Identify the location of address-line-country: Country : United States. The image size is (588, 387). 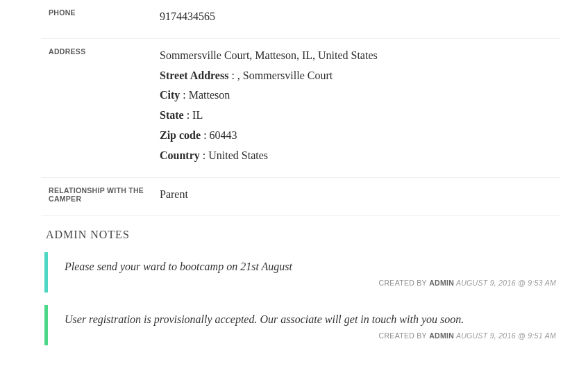
(360, 156).